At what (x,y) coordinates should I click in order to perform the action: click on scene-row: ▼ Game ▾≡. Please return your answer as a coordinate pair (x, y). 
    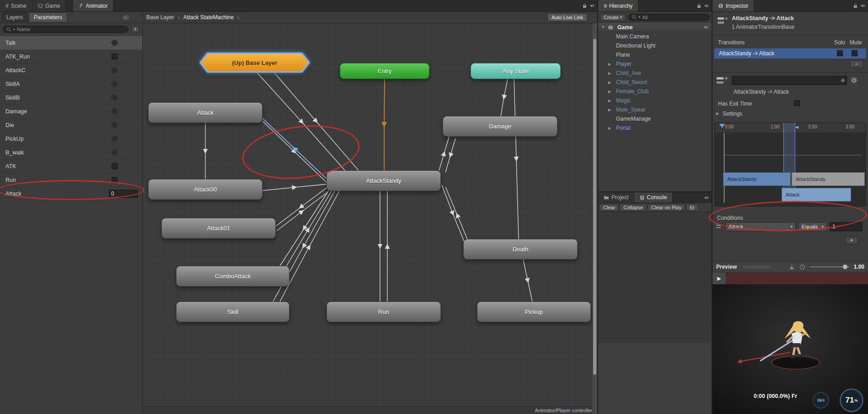
    Looking at the image, I should click on (655, 27).